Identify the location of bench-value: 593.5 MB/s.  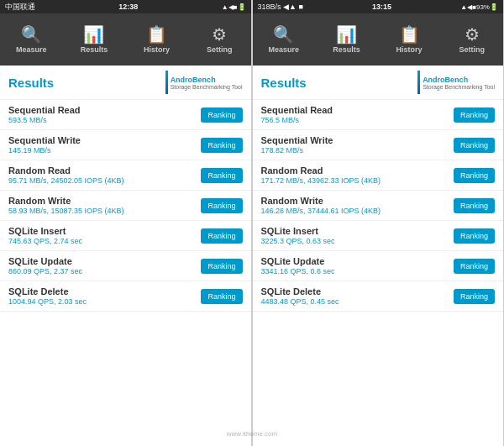
(104, 120).